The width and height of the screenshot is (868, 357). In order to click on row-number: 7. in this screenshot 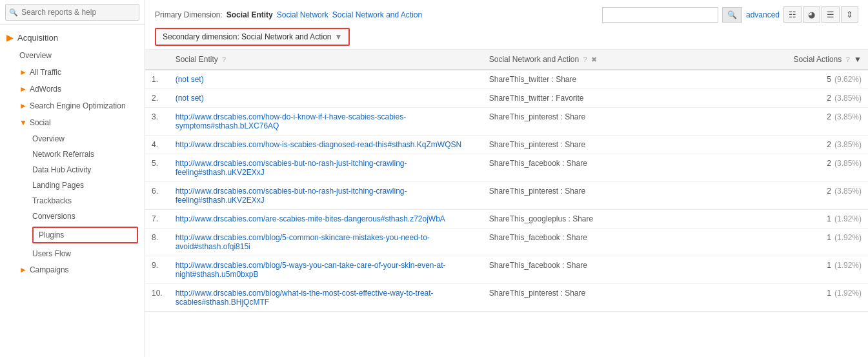, I will do `click(157, 219)`.